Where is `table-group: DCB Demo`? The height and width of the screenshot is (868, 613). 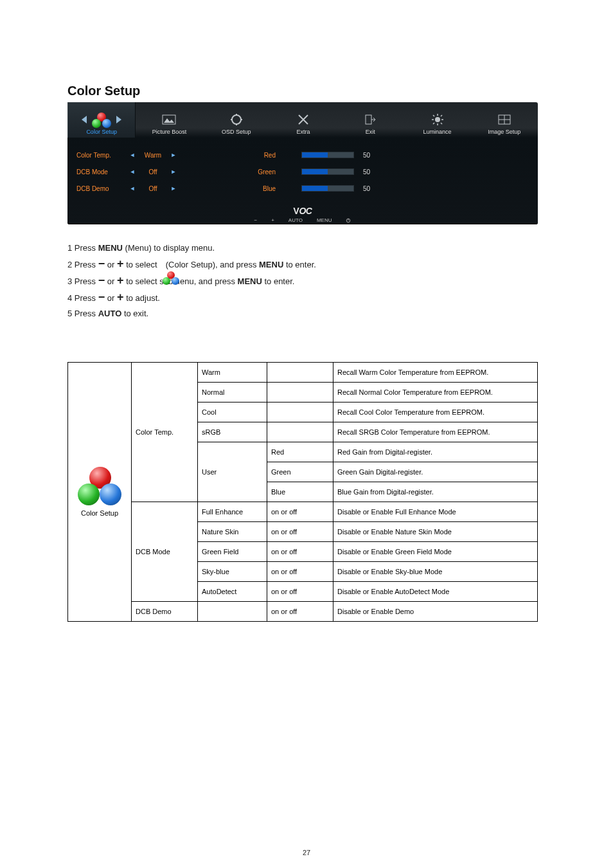 table-group: DCB Demo is located at coordinates (164, 612).